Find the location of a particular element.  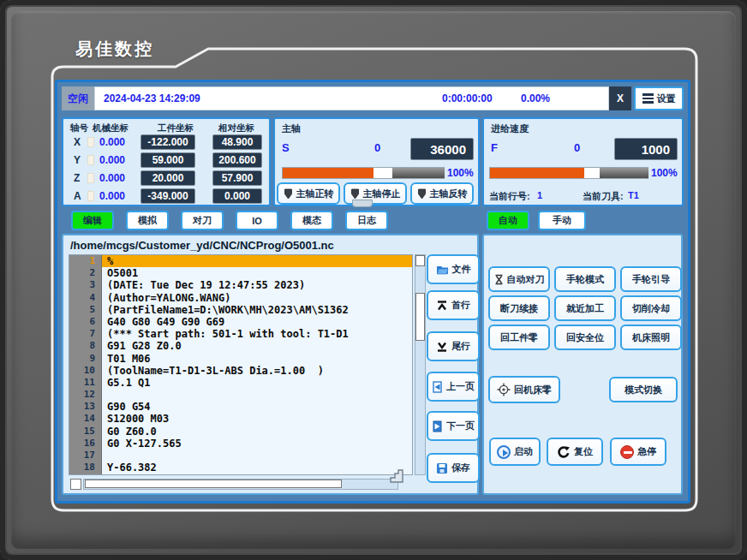

save-button: 保存 is located at coordinates (453, 468).